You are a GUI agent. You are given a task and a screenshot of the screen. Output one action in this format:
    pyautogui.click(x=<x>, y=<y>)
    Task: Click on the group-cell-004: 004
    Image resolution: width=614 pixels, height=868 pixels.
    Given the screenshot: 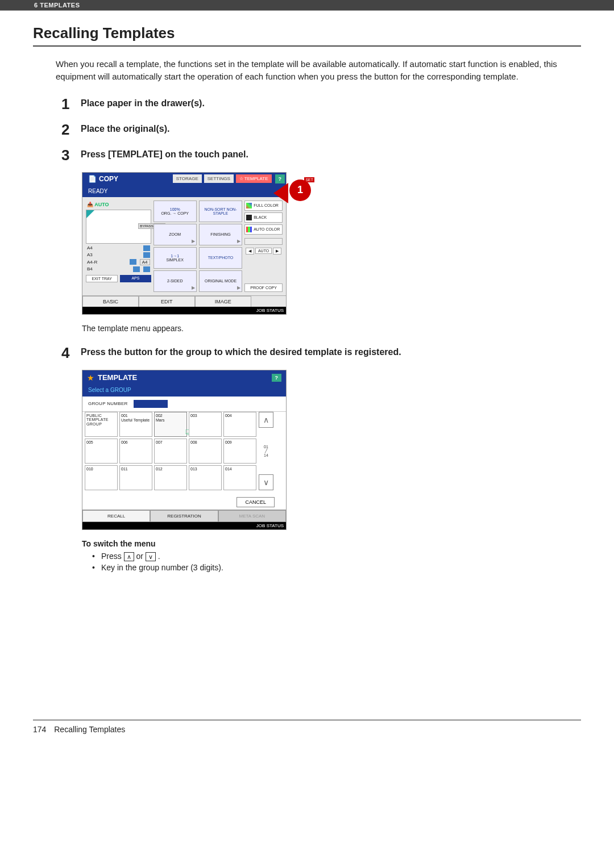 What is the action you would take?
    pyautogui.click(x=240, y=424)
    